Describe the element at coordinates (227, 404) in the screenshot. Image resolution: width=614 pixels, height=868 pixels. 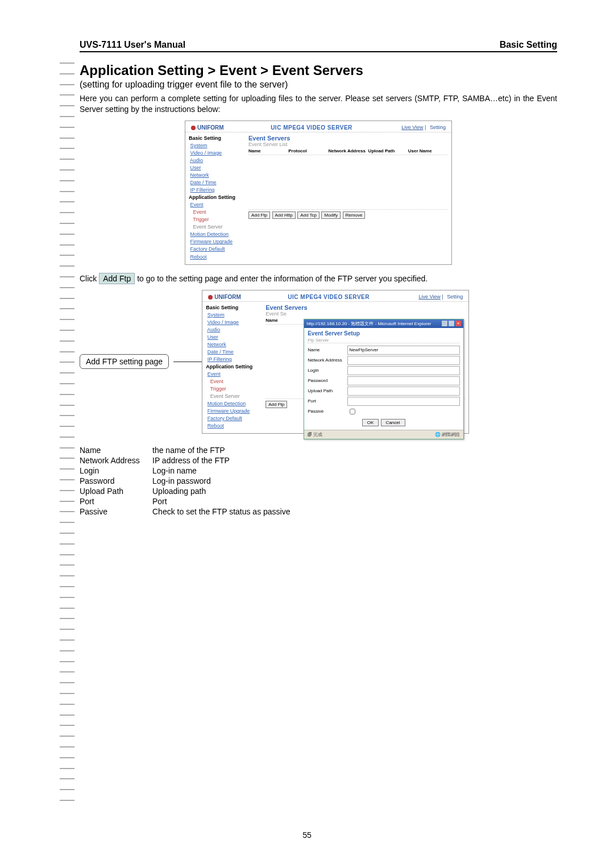
I see `sb2-motion: Motion Detection` at that location.